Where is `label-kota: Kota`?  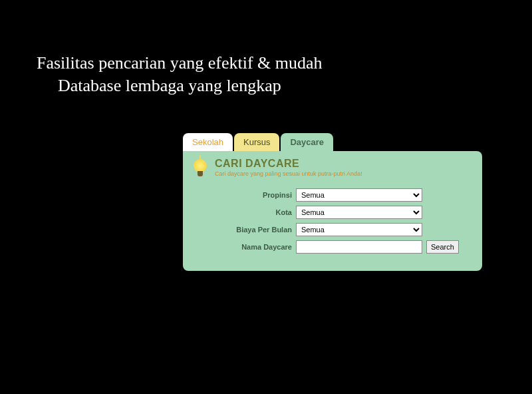
label-kota: Kota is located at coordinates (255, 212).